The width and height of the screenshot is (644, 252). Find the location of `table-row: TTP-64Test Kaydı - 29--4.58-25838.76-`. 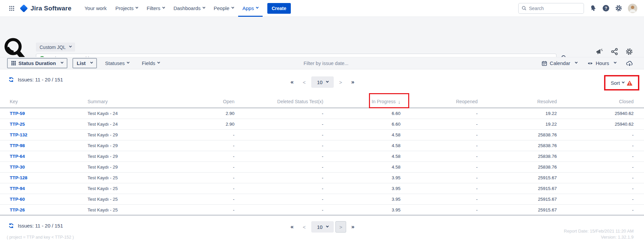

table-row: TTP-64Test Kaydı - 29--4.58-25838.76- is located at coordinates (322, 156).